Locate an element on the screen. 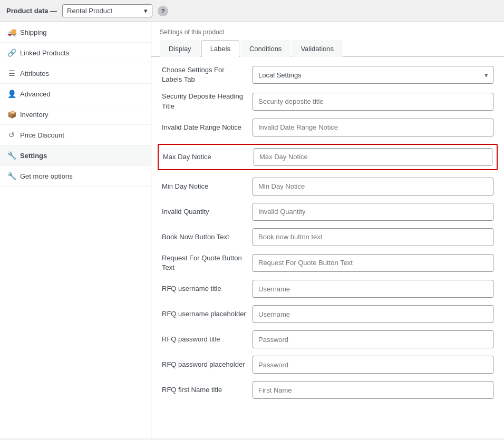  product-type-select: Rental Product ▾ is located at coordinates (108, 11).